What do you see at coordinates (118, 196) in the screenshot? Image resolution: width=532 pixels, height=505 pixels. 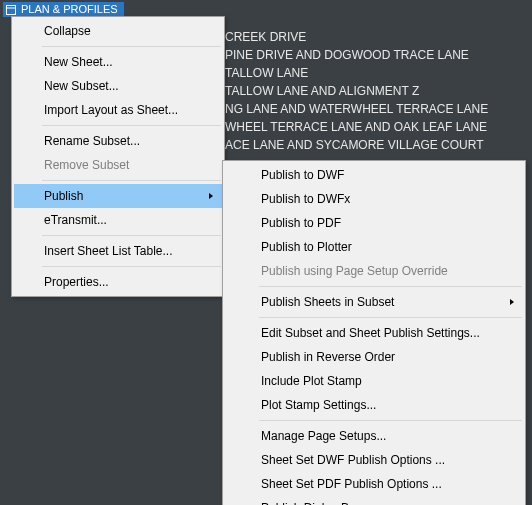 I see `menu-item-publish: Publish` at bounding box center [118, 196].